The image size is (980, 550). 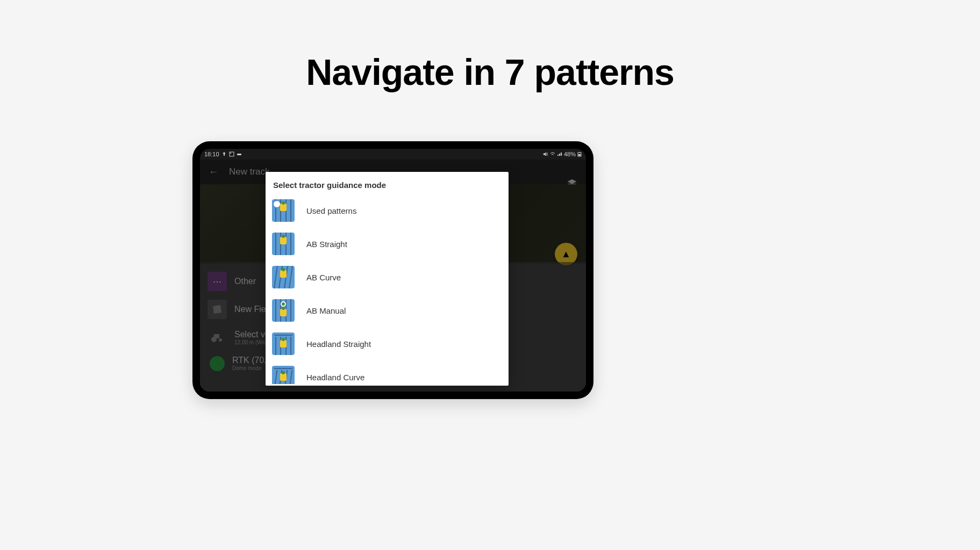 What do you see at coordinates (553, 154) in the screenshot?
I see `wifi-icon` at bounding box center [553, 154].